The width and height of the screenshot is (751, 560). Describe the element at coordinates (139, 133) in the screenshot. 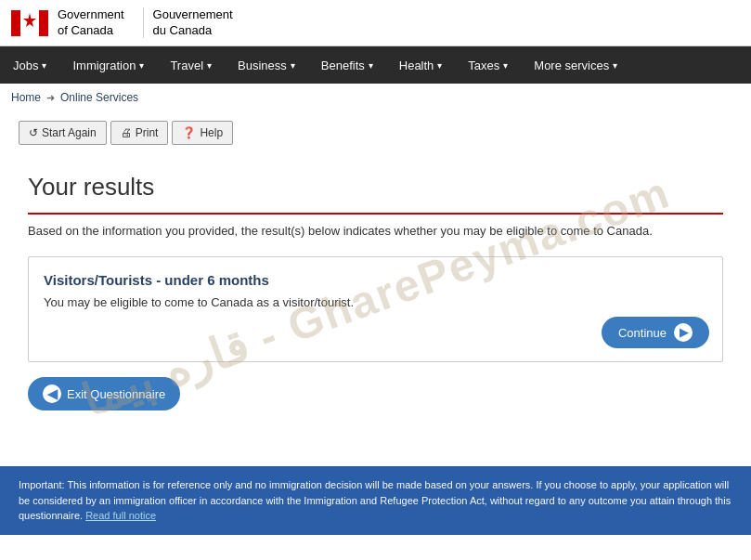

I see `print-button: 🖨 Print` at that location.